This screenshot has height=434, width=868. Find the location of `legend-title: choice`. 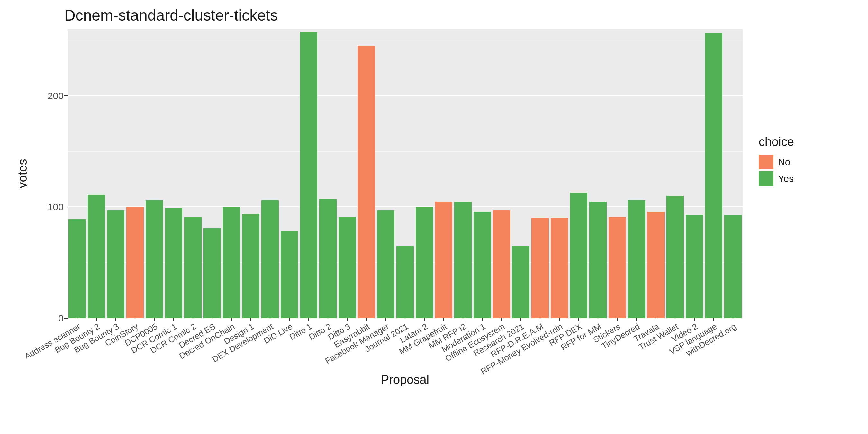

legend-title: choice is located at coordinates (807, 142).